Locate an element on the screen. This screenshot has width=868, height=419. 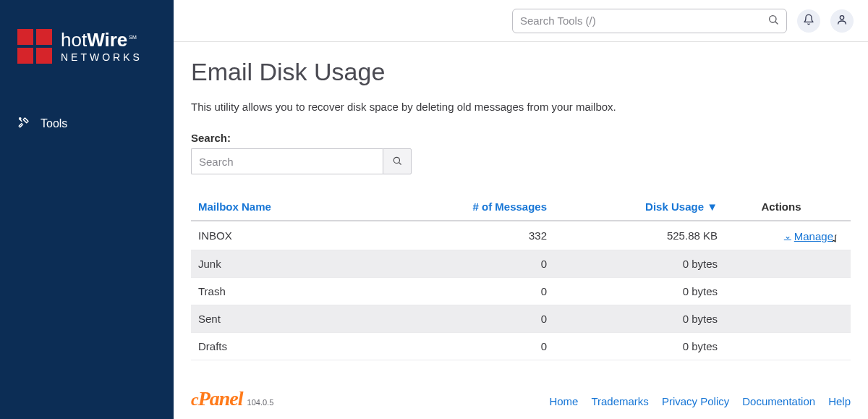
cpanel-version: 104.0.5 is located at coordinates (260, 402).